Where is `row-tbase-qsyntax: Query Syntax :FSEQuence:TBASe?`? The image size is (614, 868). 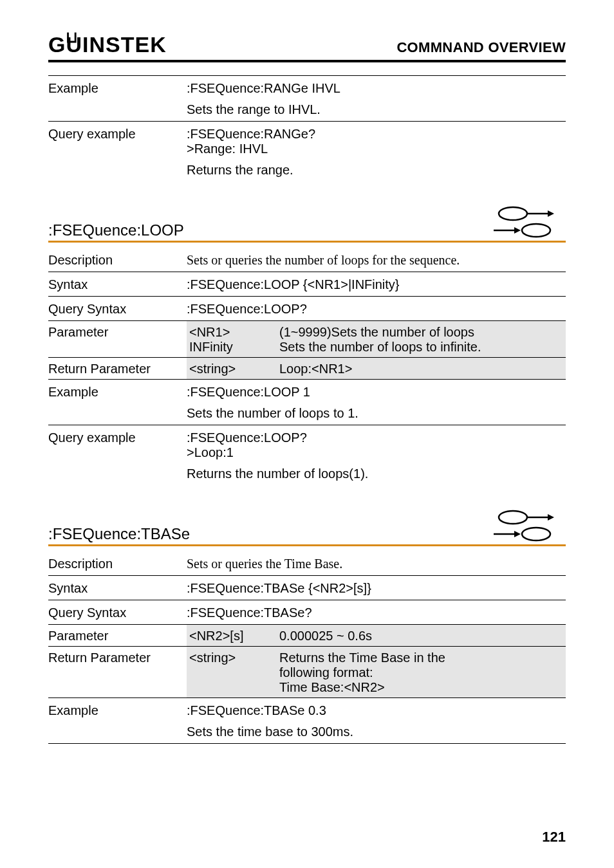
row-tbase-qsyntax: Query Syntax :FSEQuence:TBASe? is located at coordinates (307, 612).